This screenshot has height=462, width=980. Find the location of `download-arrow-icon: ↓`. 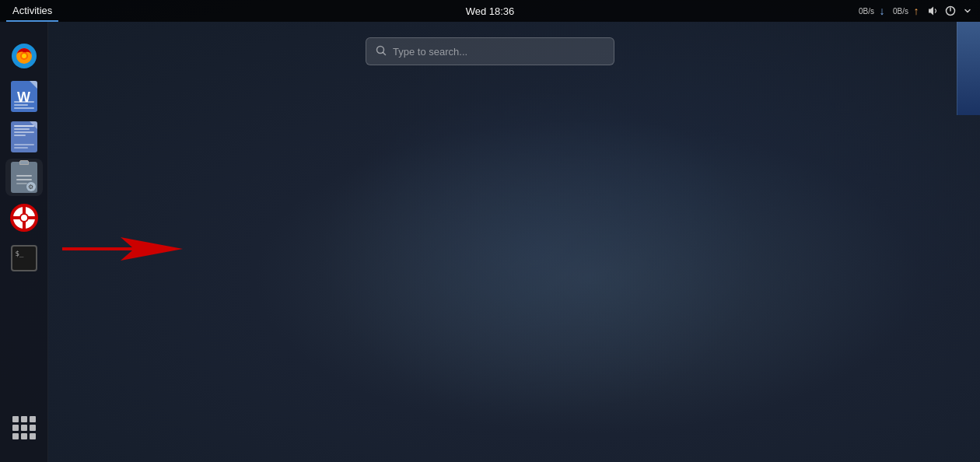

download-arrow-icon: ↓ is located at coordinates (882, 11).